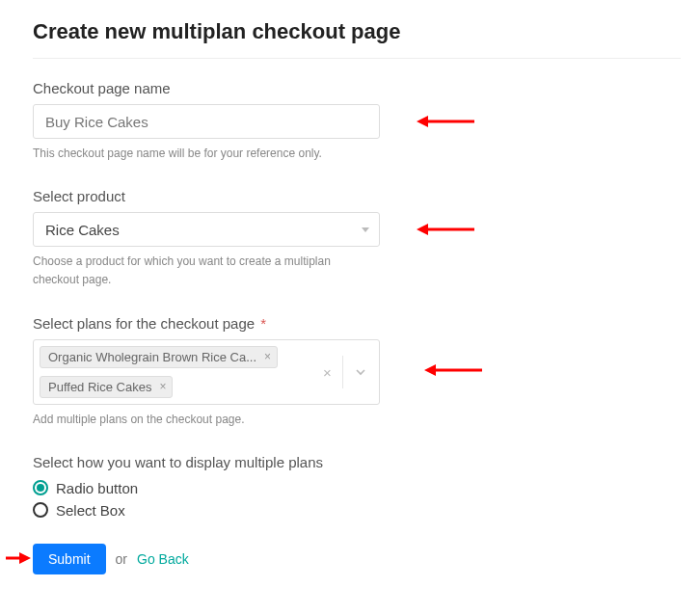 This screenshot has width=700, height=614. Describe the element at coordinates (206, 271) in the screenshot. I see `select-product-help: Choose a product for which you want to c…` at that location.